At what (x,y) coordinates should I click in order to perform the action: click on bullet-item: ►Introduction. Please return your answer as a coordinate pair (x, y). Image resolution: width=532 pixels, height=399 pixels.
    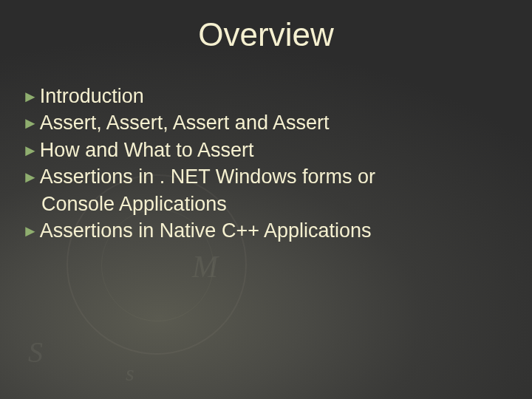
    Looking at the image, I should click on (262, 96).